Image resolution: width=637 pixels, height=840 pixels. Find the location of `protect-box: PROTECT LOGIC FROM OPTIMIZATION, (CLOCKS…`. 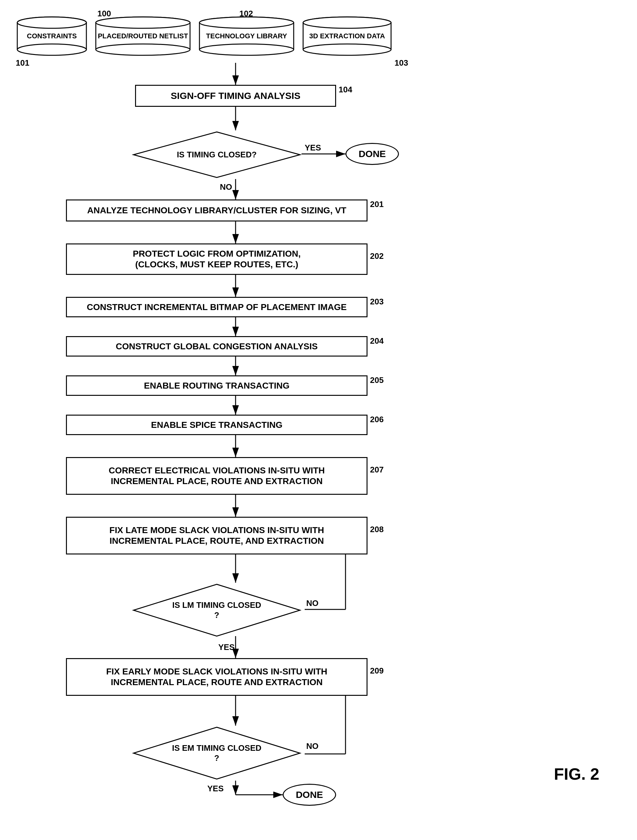

protect-box: PROTECT LOGIC FROM OPTIMIZATION, (CLOCKS… is located at coordinates (217, 259).